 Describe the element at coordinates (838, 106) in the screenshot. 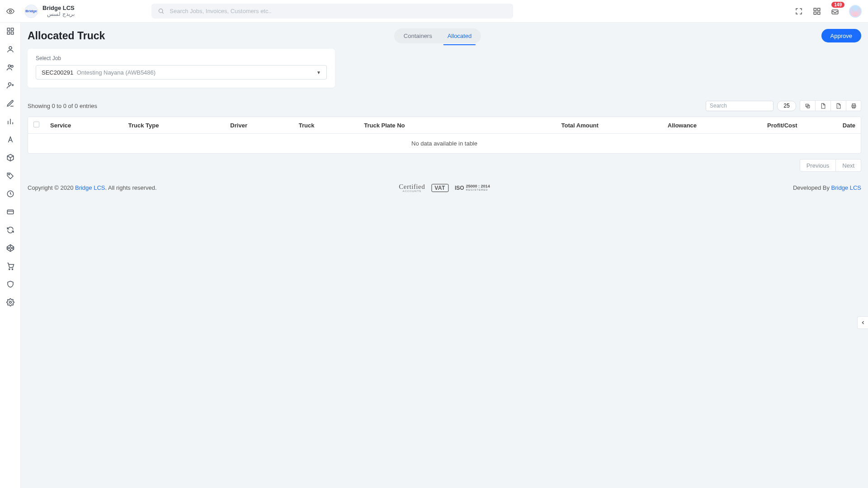

I see `export-csv-button` at that location.